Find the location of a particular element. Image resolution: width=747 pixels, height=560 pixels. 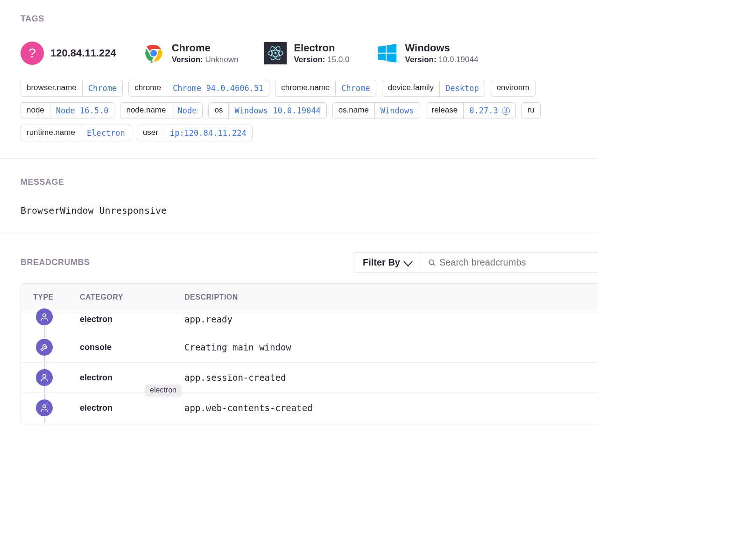

tag-pill: chrome.nameChrome is located at coordinates (325, 88).